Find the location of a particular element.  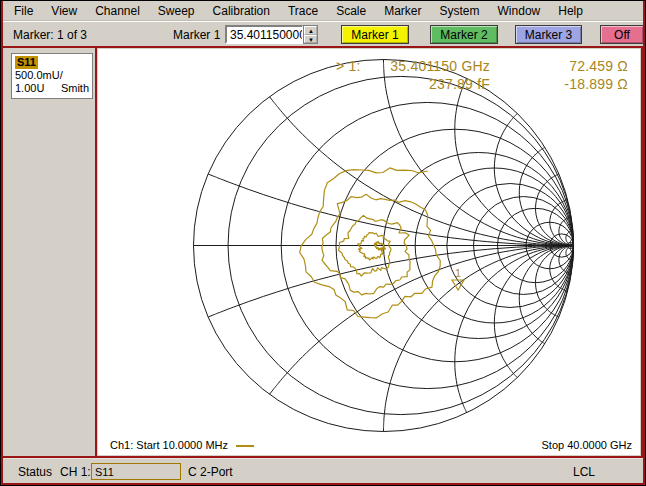

menu-view: View is located at coordinates (64, 11).